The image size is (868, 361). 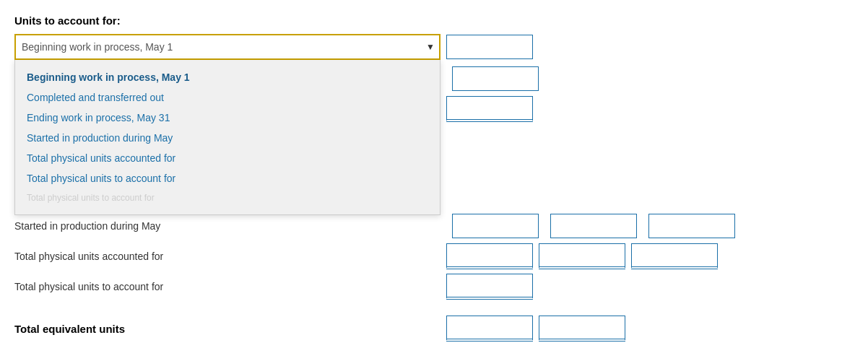 I want to click on started-inputs, so click(x=591, y=226).